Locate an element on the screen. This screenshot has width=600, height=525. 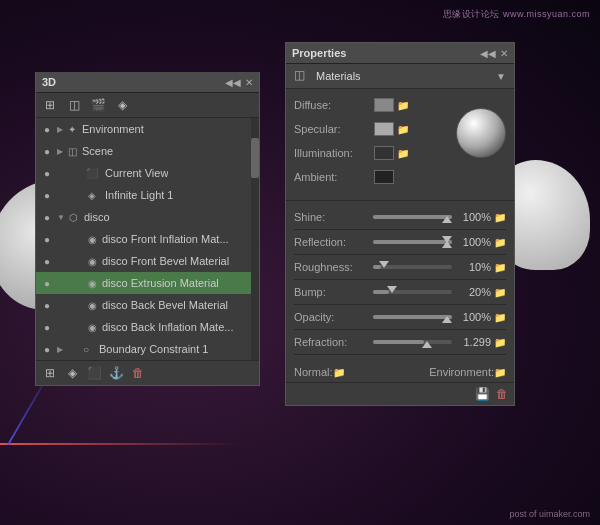
slider-row-refraction: Refraction: 1.299 📁 is located at coordinates (400, 342).